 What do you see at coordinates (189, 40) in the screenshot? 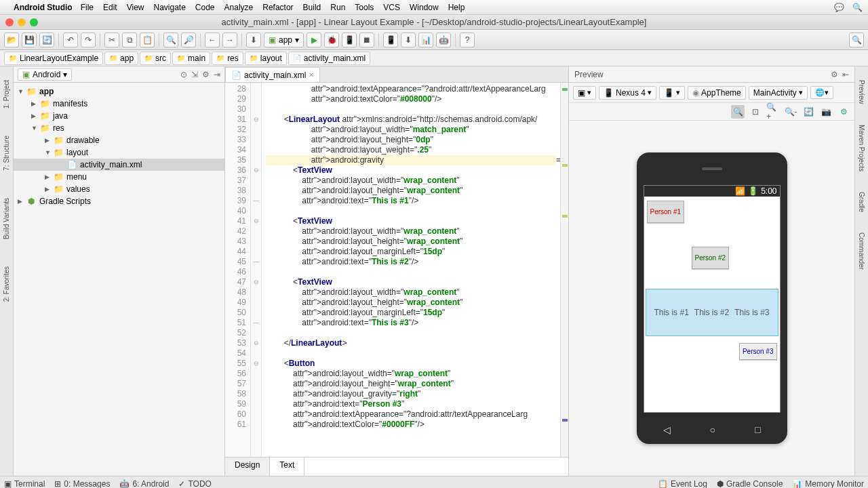
I see `replace-icon: 🔎` at bounding box center [189, 40].